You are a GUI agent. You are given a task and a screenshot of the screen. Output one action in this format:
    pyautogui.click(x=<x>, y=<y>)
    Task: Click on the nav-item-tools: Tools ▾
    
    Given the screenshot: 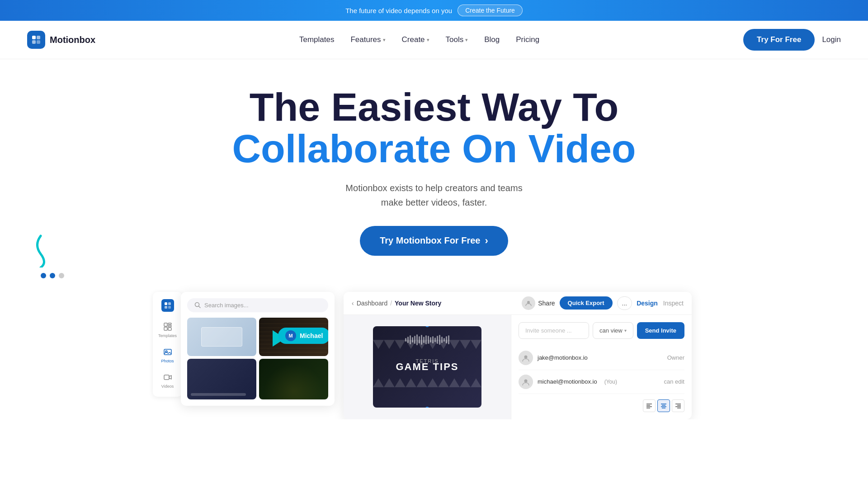 What is the action you would take?
    pyautogui.click(x=457, y=40)
    